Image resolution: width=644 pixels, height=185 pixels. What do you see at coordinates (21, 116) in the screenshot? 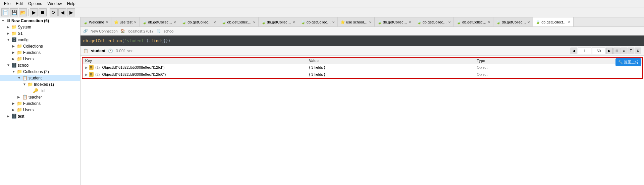
I see `tree-label-test: test` at bounding box center [21, 116].